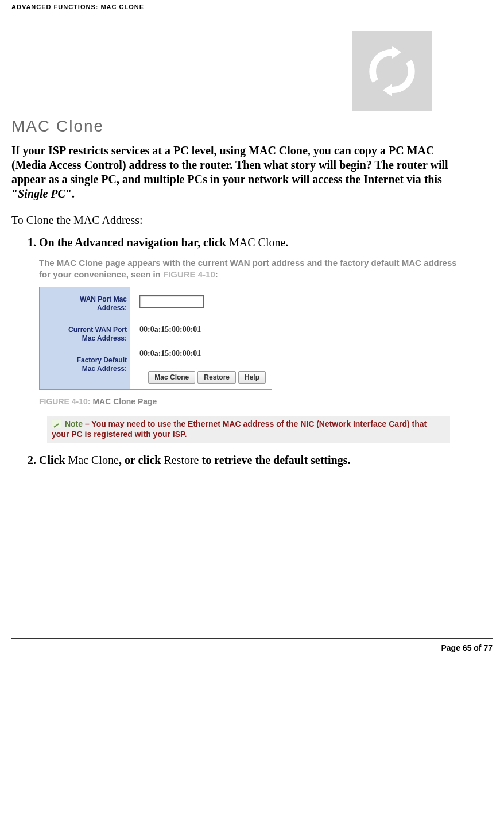  Describe the element at coordinates (392, 71) in the screenshot. I see `refresh-arrows-icon` at that location.